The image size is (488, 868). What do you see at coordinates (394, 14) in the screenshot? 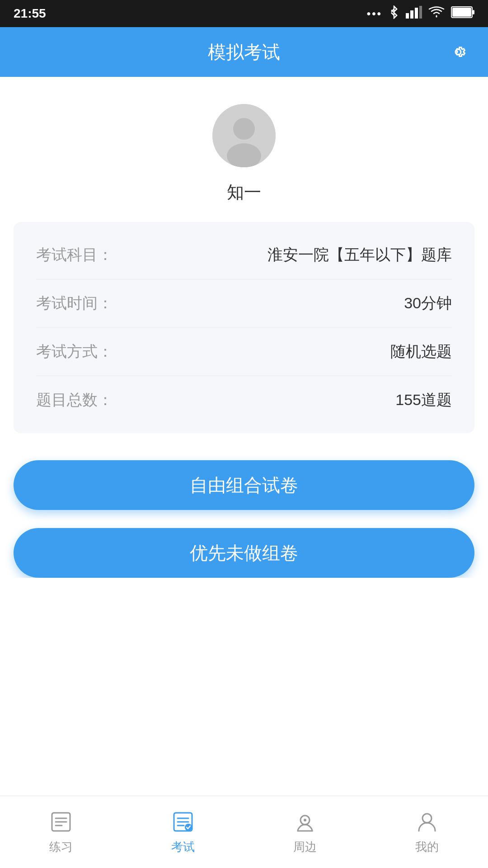
I see `bluetooth-icon` at bounding box center [394, 14].